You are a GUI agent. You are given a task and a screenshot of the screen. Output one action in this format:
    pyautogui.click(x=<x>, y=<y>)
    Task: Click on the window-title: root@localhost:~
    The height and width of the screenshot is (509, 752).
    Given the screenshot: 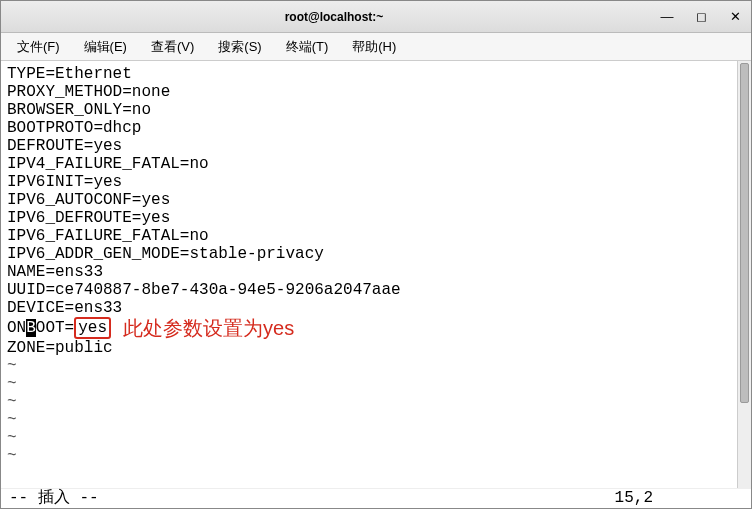 What is the action you would take?
    pyautogui.click(x=334, y=17)
    